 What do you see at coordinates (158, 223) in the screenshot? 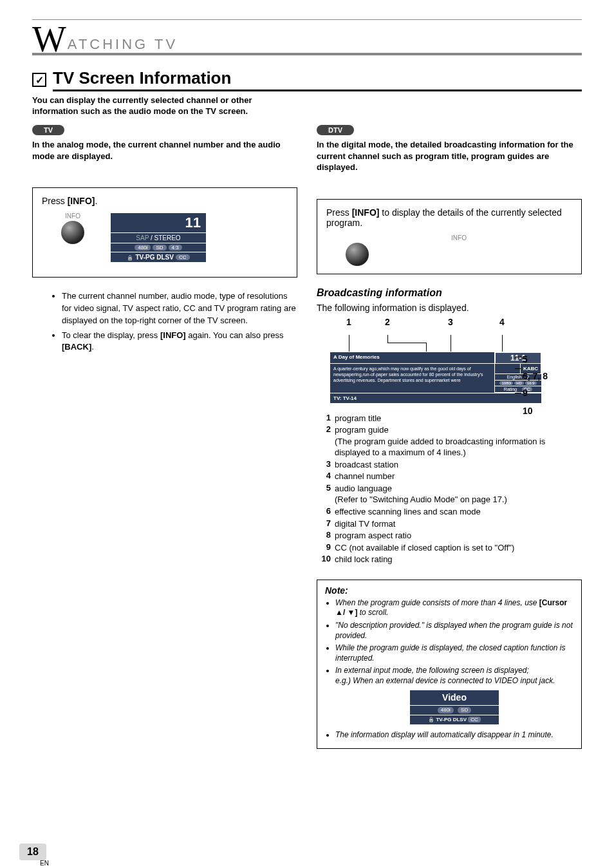
I see `osd-channel: 11` at bounding box center [158, 223].